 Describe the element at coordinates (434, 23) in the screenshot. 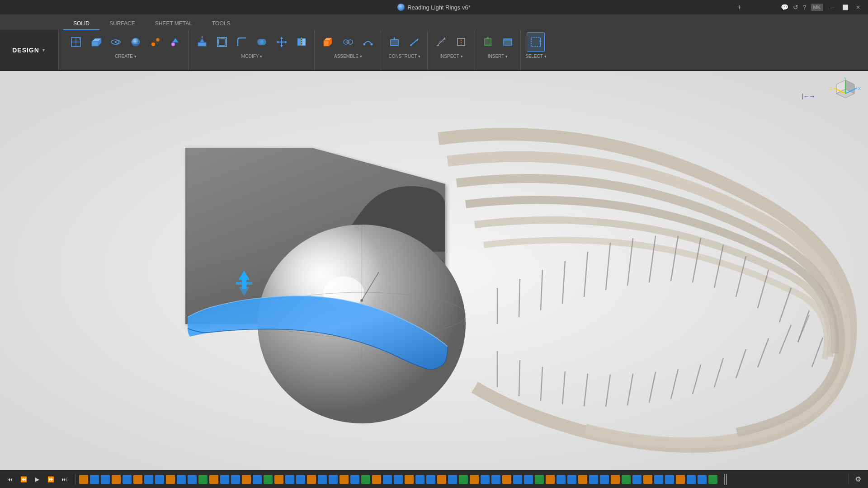

I see `tabs-row: SOLID SURFACE SHEET METAL TOOLS` at that location.